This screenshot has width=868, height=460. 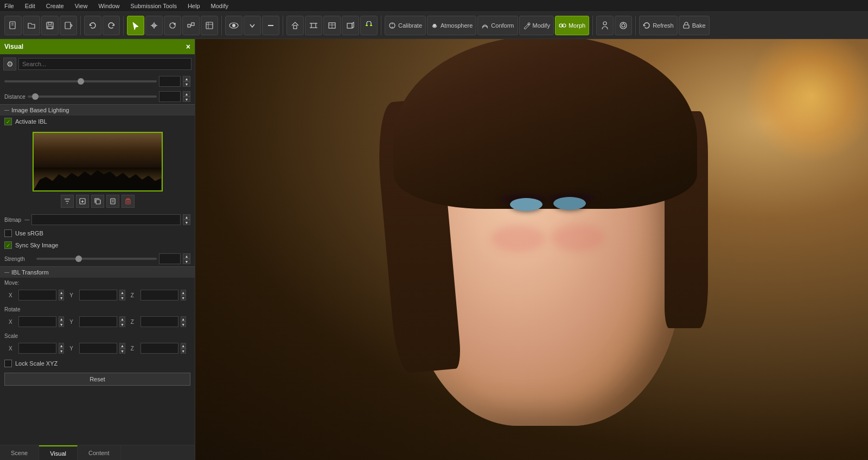 What do you see at coordinates (98, 162) in the screenshot?
I see `ibl-image-preview` at bounding box center [98, 162].